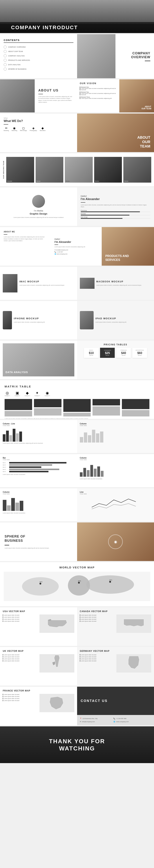  What do you see at coordinates (38, 467) in the screenshot?
I see `bar-chart-visual: Item 1 Item 2 Item 3 Item 4 Item 5` at bounding box center [38, 467].